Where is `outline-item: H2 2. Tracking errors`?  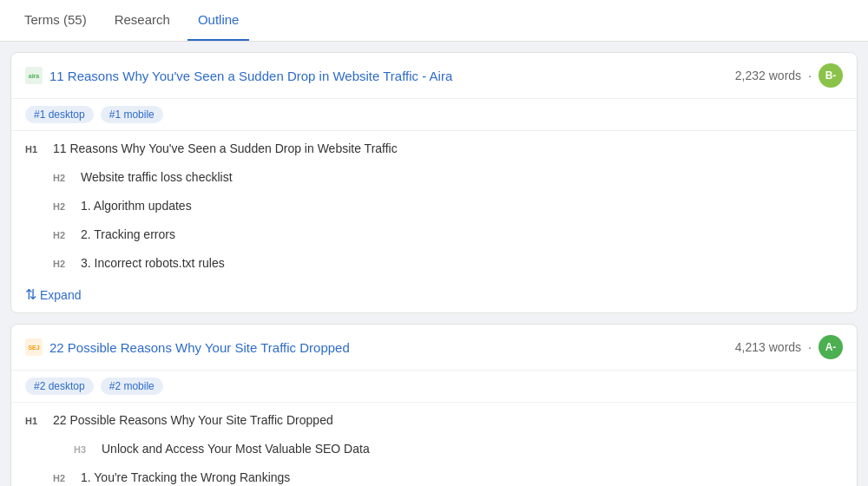
outline-item: H2 2. Tracking errors is located at coordinates (434, 234).